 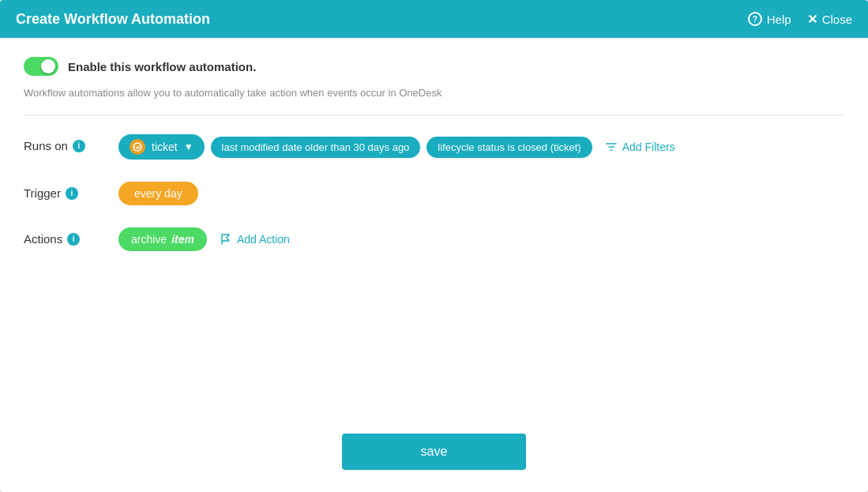 I want to click on modal-header: Create Workflow Automation ? Help ✕ Clos…, so click(x=434, y=19).